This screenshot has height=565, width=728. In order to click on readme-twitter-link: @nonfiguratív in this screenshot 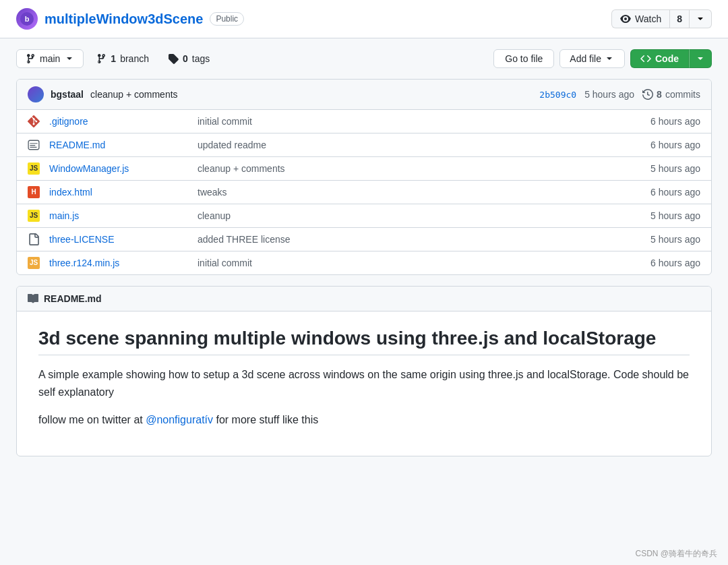, I will do `click(179, 419)`.